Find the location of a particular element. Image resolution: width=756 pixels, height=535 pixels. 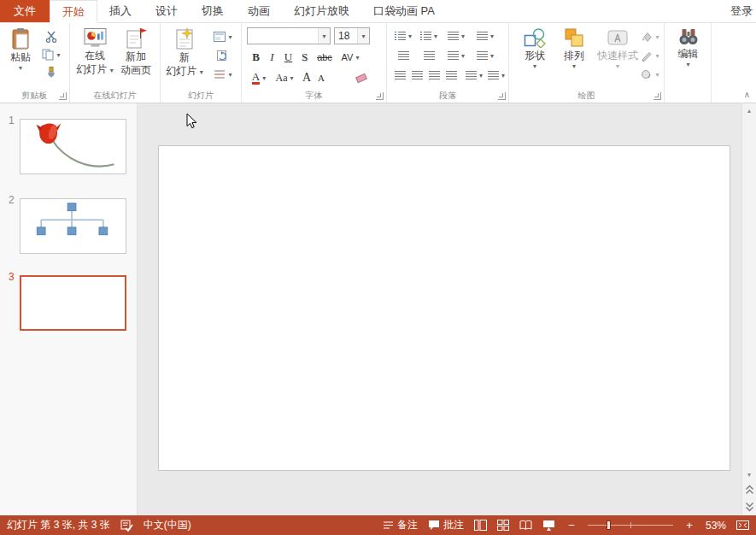

reading-view-button is located at coordinates (526, 525).